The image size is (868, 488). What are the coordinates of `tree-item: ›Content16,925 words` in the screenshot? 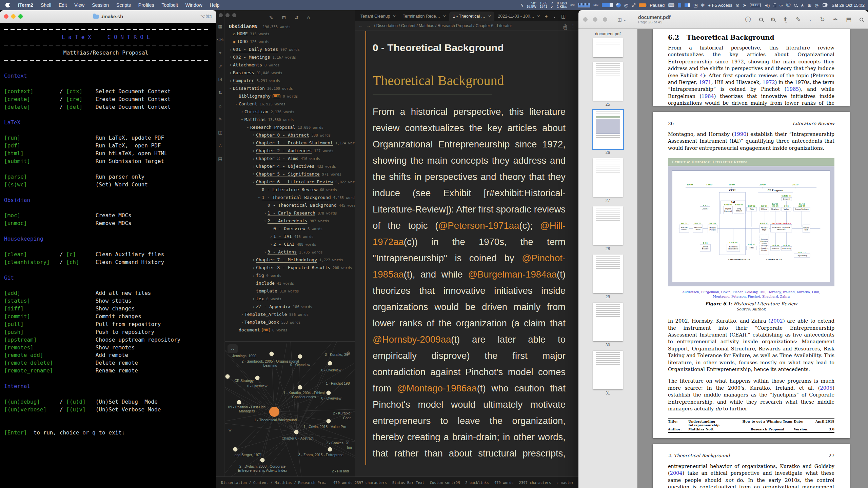 It's located at (290, 104).